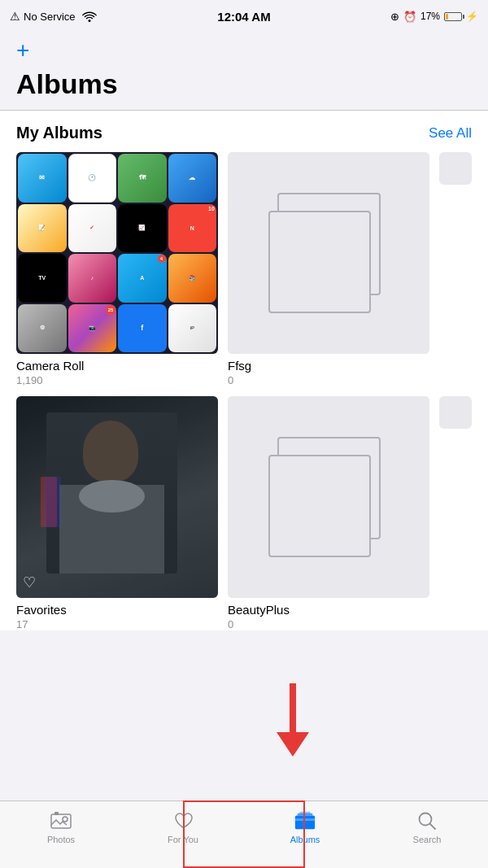 The width and height of the screenshot is (488, 868). What do you see at coordinates (142, 229) in the screenshot?
I see `app-icon-stocks: 📈` at bounding box center [142, 229].